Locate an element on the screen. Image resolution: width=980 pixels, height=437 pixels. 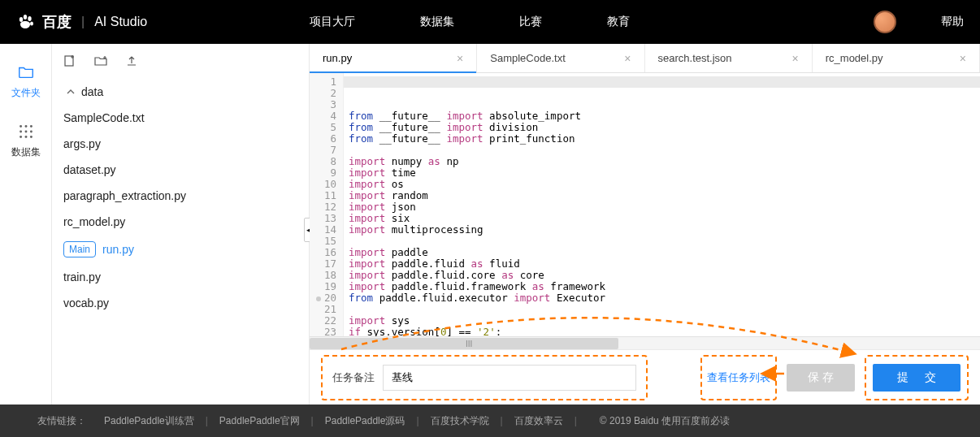
sidebar-toolbar is located at coordinates (180, 67).